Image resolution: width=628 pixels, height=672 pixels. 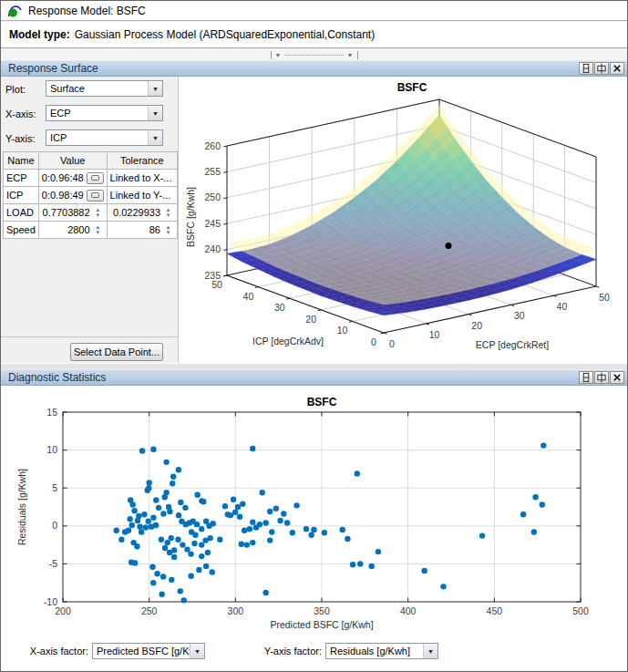 I want to click on factor-val-cell: 0:0.98:49, so click(x=73, y=195).